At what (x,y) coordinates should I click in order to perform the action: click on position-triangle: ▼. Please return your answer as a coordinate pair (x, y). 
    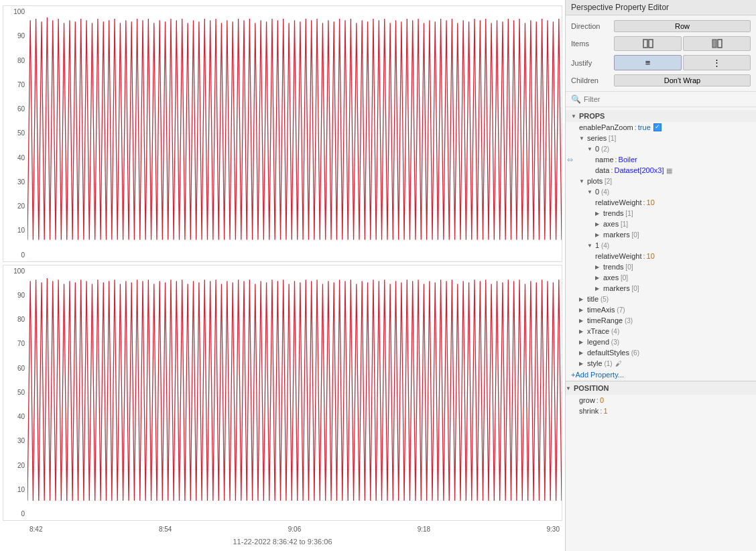
    Looking at the image, I should click on (568, 389).